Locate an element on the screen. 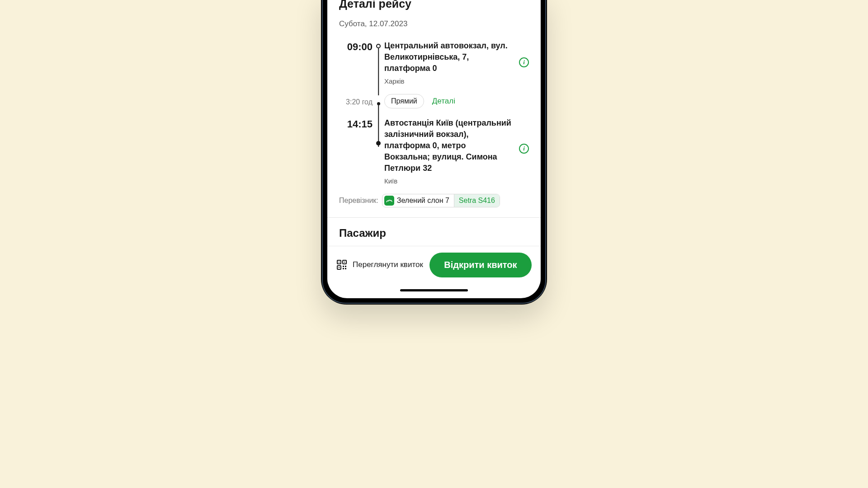 Image resolution: width=868 pixels, height=488 pixels. carrier-row: Перевізник: Зелений слон 7 Setra S416 is located at coordinates (434, 206).